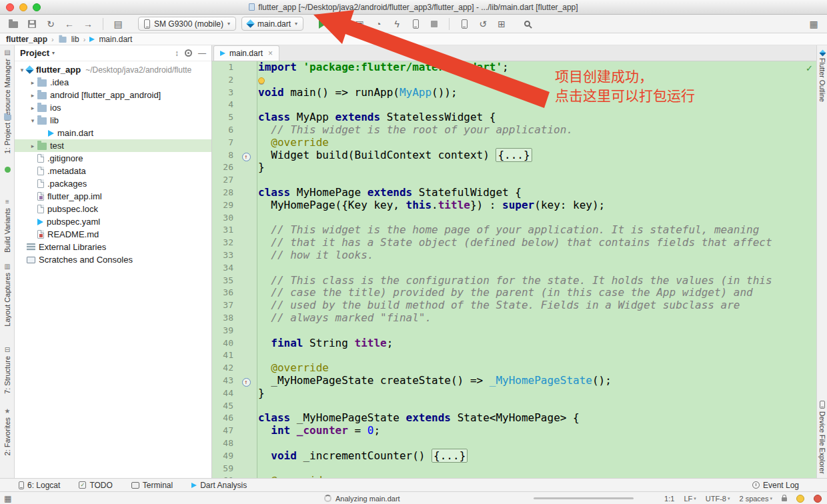 The width and height of the screenshot is (827, 504). What do you see at coordinates (514, 319) in the screenshot?
I see `code-line-38: 38 // always marked "final".` at bounding box center [514, 319].